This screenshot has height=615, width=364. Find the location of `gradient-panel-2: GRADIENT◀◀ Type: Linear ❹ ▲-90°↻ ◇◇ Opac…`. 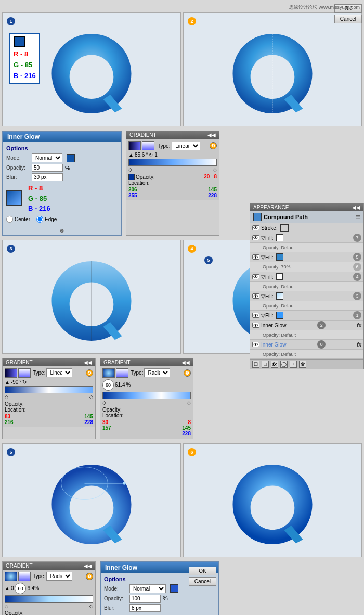

gradient-panel-2: GRADIENT◀◀ Type: Linear ❹ ▲-90°↻ ◇◇ Opac… is located at coordinates (49, 399).